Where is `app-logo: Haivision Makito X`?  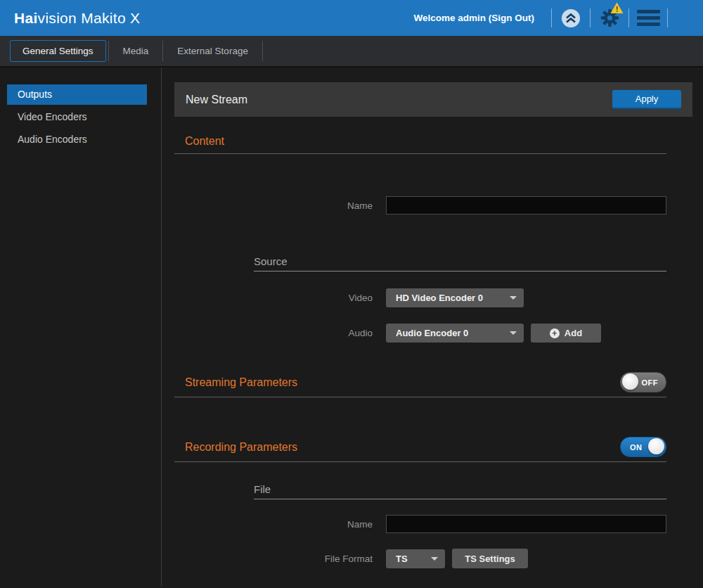 app-logo: Haivision Makito X is located at coordinates (77, 18).